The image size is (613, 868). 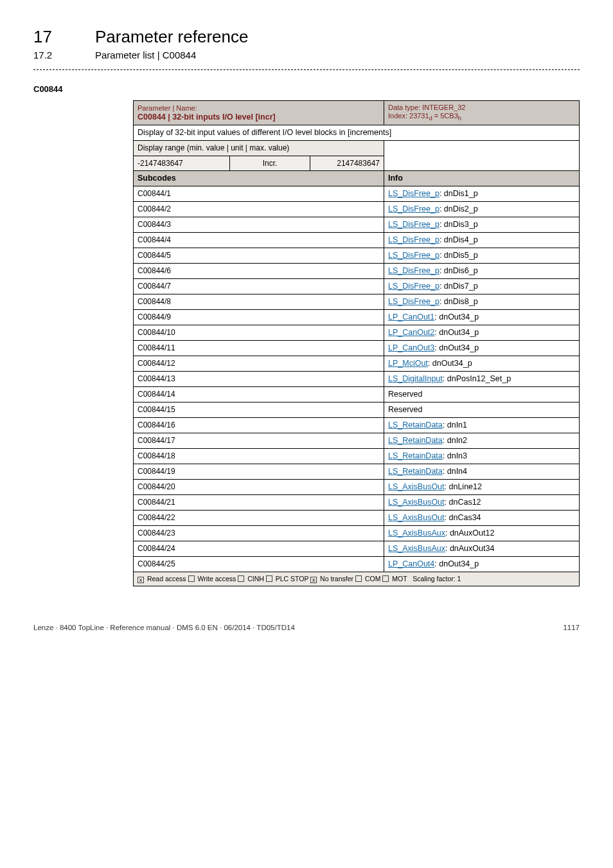 I want to click on subcode-cell: C00844/23, so click(x=259, y=534).